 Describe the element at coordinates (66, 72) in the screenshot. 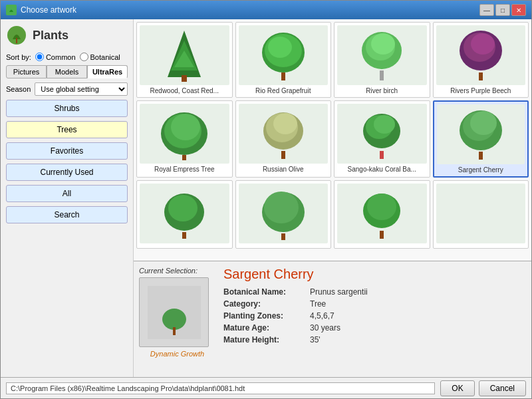

I see `tab-models: Models` at that location.